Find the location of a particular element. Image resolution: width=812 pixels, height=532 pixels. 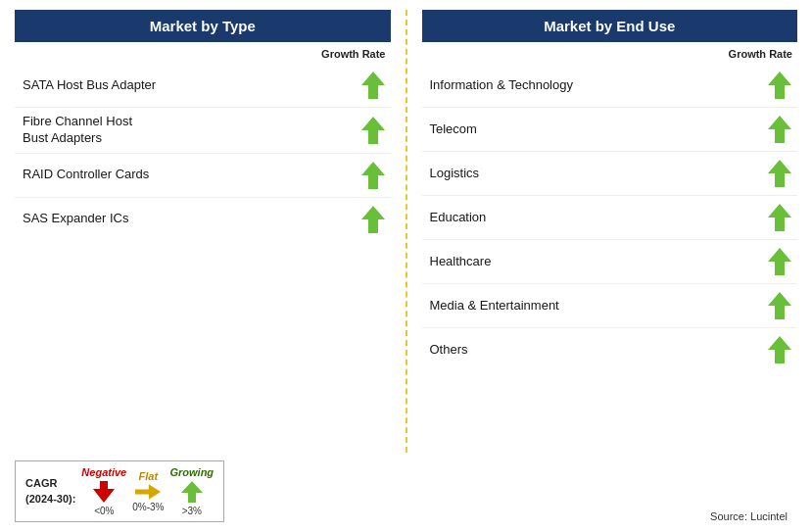

left-growth-label-row: Growth Rate is located at coordinates (203, 54).